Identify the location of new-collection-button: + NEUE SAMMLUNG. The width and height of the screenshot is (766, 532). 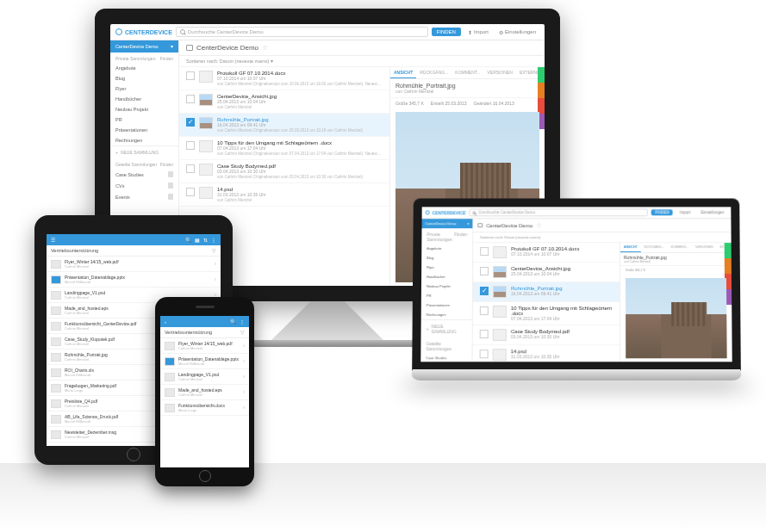
(145, 152).